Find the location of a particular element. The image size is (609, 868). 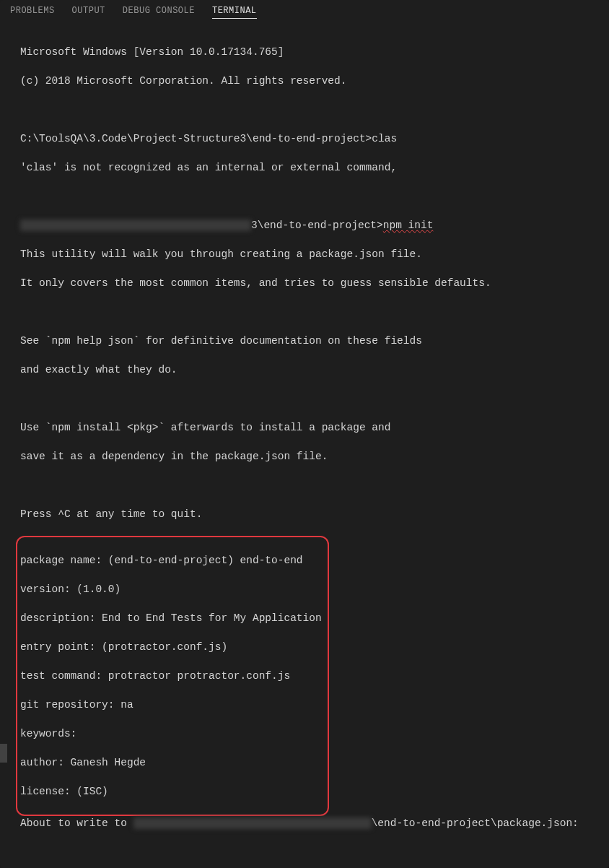

npm-intro-line: Press ^C at any time to quit. is located at coordinates (308, 514).